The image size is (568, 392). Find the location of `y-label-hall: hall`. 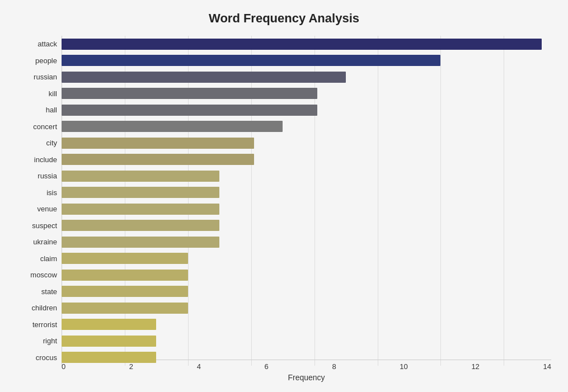

y-label-hall: hall is located at coordinates (51, 110).